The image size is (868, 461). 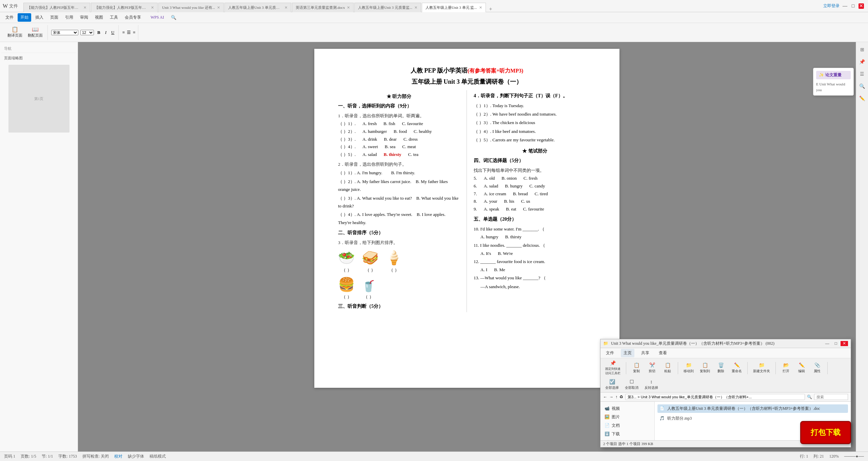 What do you see at coordinates (158, 456) in the screenshot?
I see `mode-btn: 稿纸模式` at bounding box center [158, 456].